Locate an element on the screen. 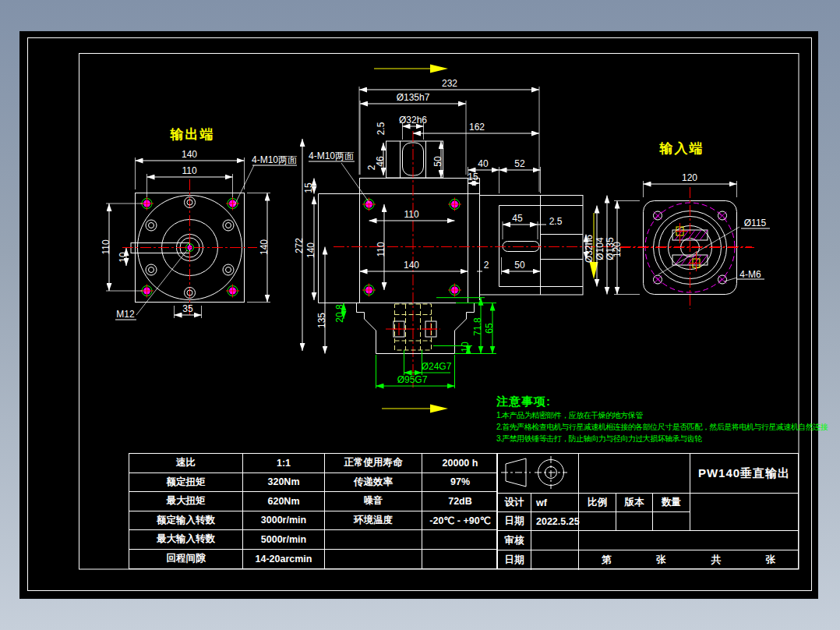 The height and width of the screenshot is (630, 840). qty-label: 数量 is located at coordinates (672, 503).